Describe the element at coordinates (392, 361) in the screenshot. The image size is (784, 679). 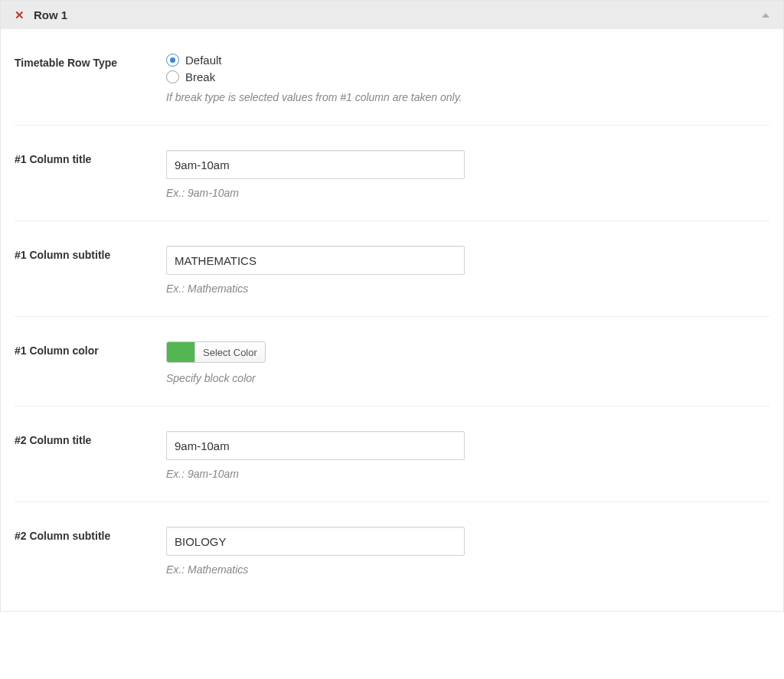
I see `field-col1-color: #1 Column color Select Color Specify blo…` at that location.